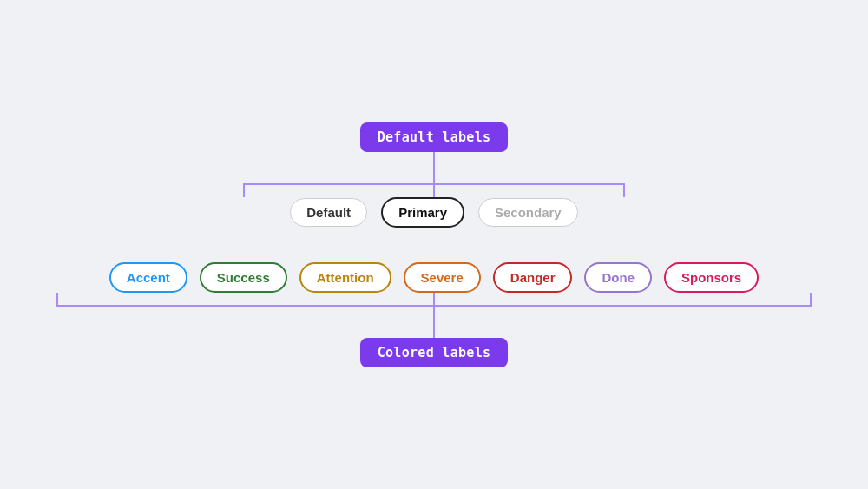 This screenshot has width=868, height=489. Describe the element at coordinates (434, 168) in the screenshot. I see `top-connector` at that location.